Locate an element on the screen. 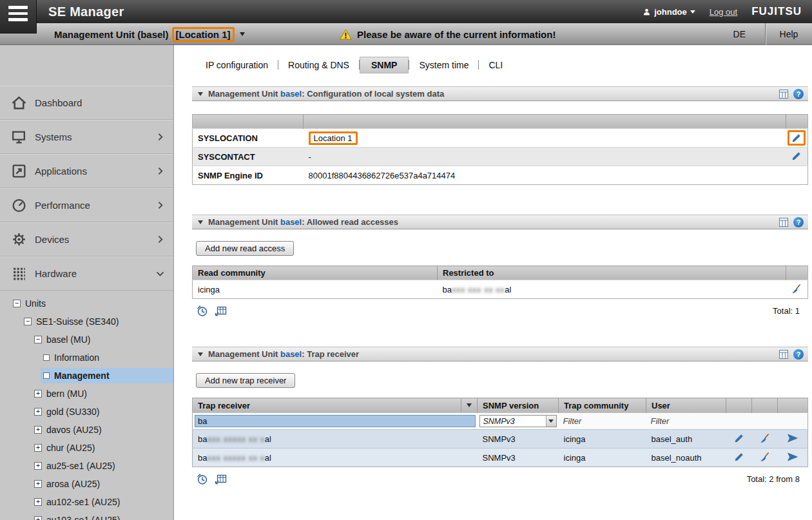 Image resolution: width=812 pixels, height=520 pixels. tree-item-label: basel (MU) is located at coordinates (68, 340).